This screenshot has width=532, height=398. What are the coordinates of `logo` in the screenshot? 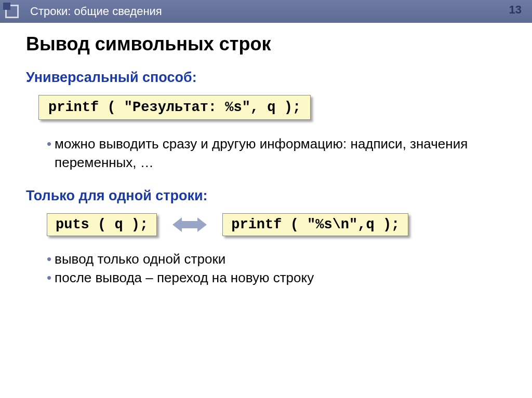 It's located at (14, 11).